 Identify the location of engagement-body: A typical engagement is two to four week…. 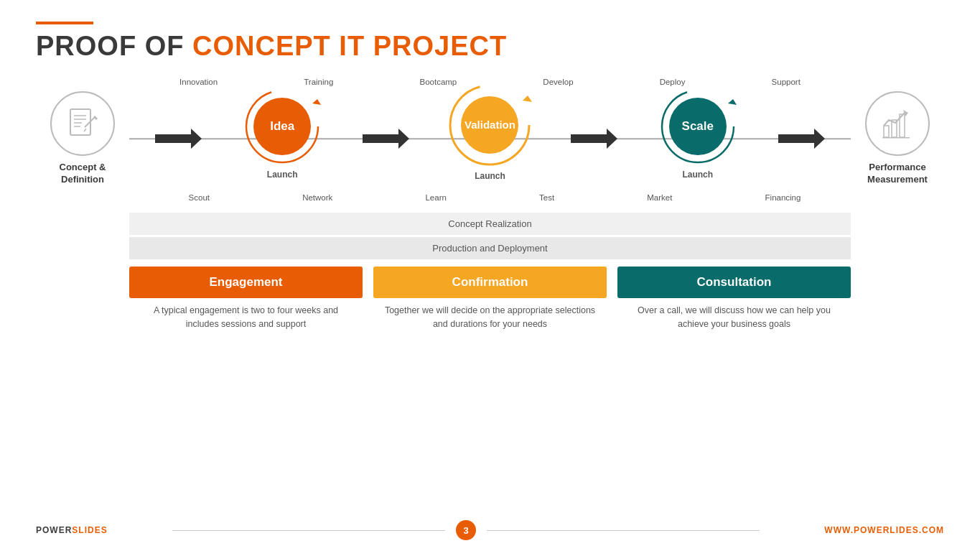
(246, 318).